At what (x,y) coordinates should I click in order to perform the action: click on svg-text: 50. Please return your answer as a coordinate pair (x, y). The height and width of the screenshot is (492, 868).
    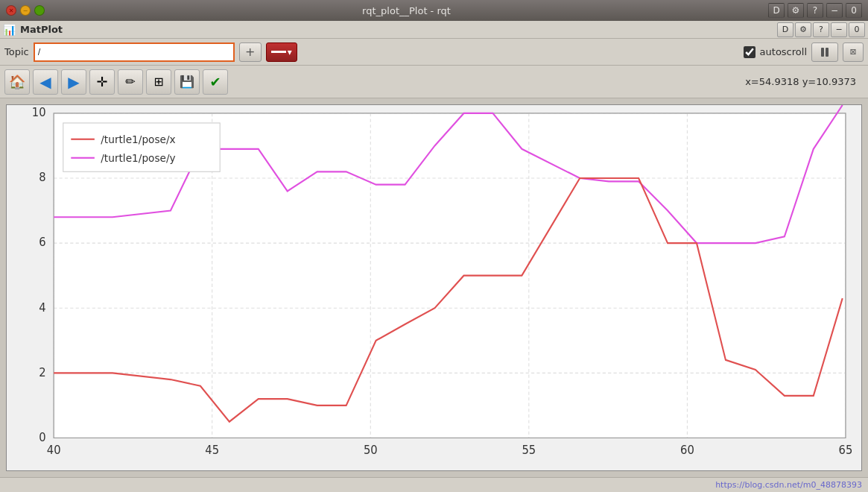
    Looking at the image, I should click on (371, 450).